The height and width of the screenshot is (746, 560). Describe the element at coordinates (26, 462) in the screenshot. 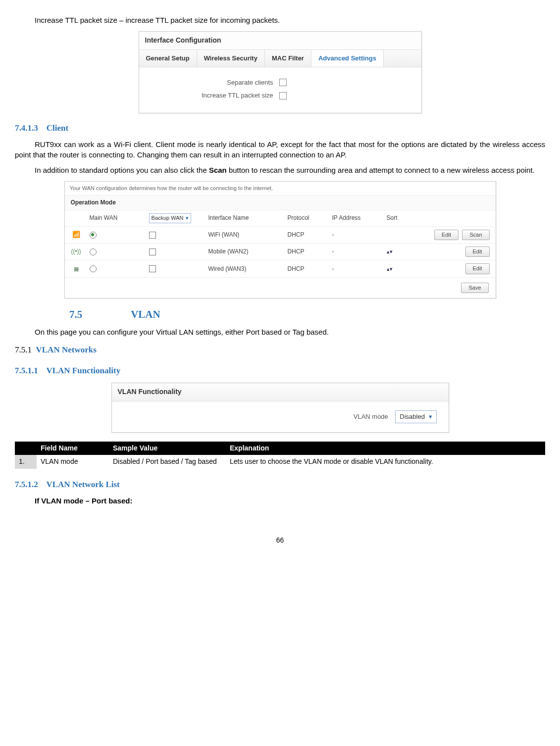

I see `row-num: 1.` at that location.